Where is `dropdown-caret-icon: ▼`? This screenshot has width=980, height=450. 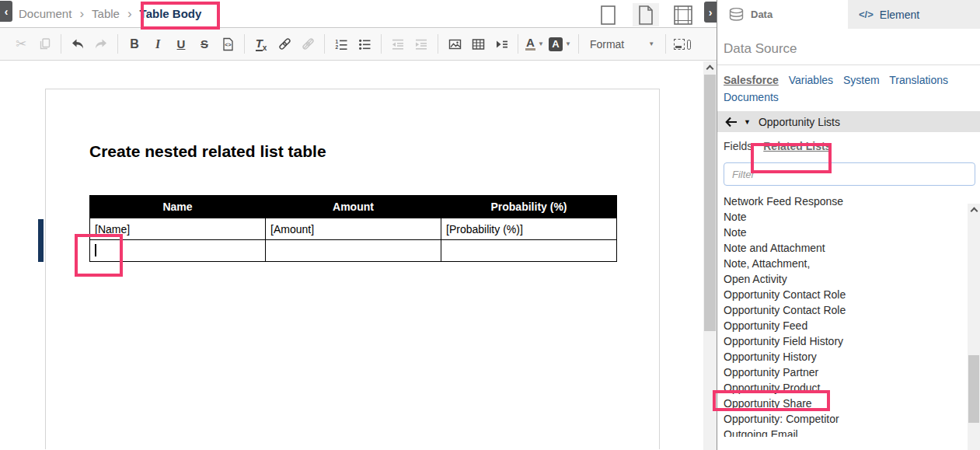
dropdown-caret-icon: ▼ is located at coordinates (748, 122).